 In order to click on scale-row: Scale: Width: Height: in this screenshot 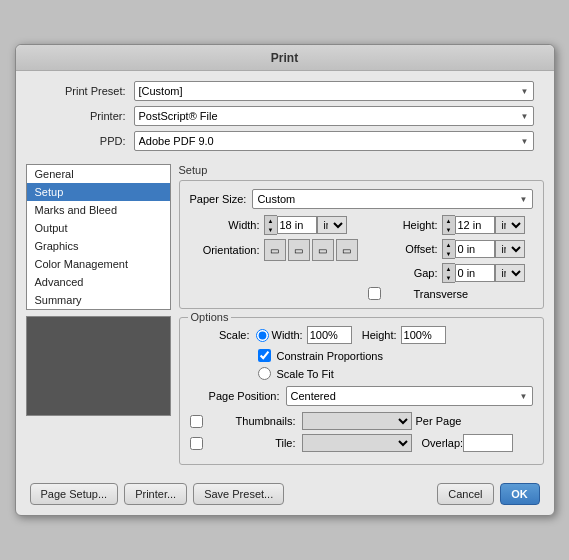, I will do `click(362, 335)`.